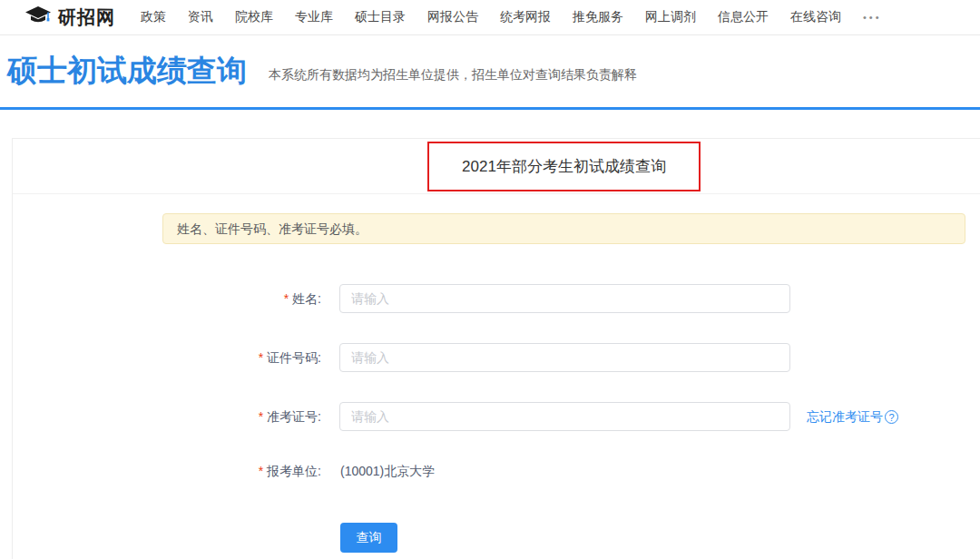  I want to click on form-row-target-unit: *报考单位: (10001)北京大学, so click(496, 472).